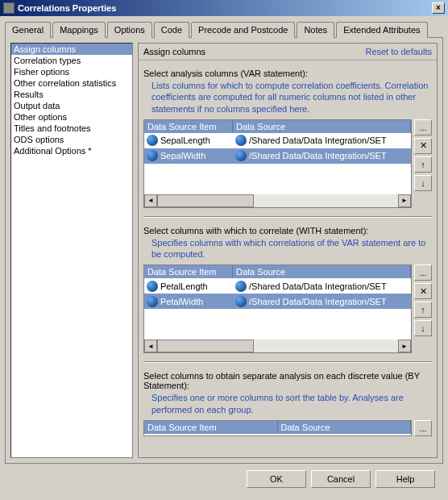 The width and height of the screenshot is (448, 500). I want to click on category-item: Correlation types, so click(72, 60).